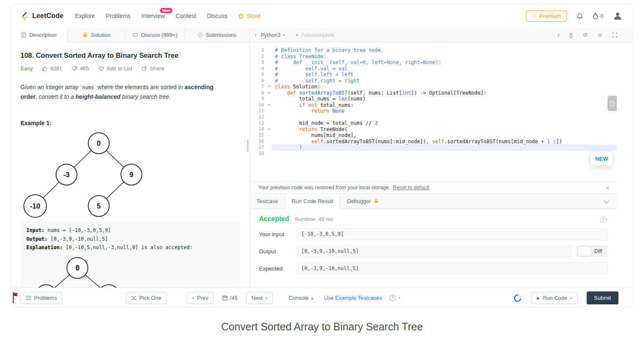 This screenshot has height=345, width=644. Describe the element at coordinates (261, 147) in the screenshot. I see `gutter-line: 17` at that location.